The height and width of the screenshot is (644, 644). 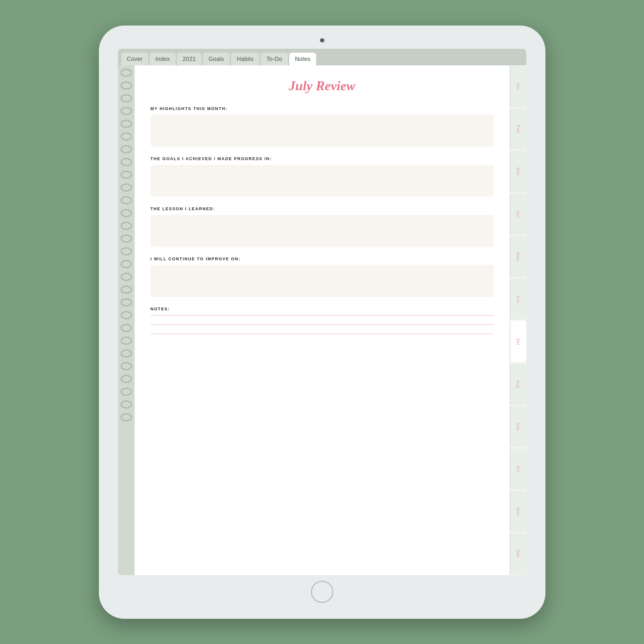 I want to click on tabs-row: Cover Index 2021 Goals Habits To-Do Note…, so click(x=322, y=57).